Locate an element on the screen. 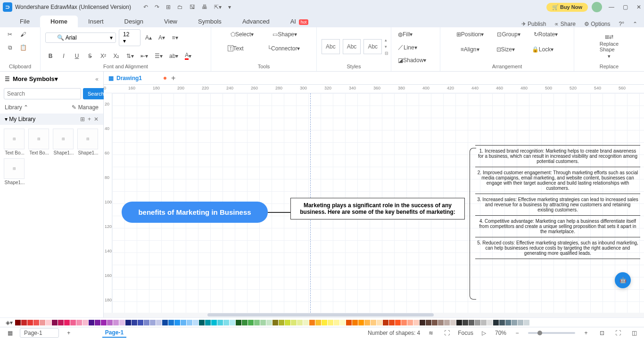 Image resolution: width=644 pixels, height=349 pixels. subscript-icon: X₂ is located at coordinates (116, 56).